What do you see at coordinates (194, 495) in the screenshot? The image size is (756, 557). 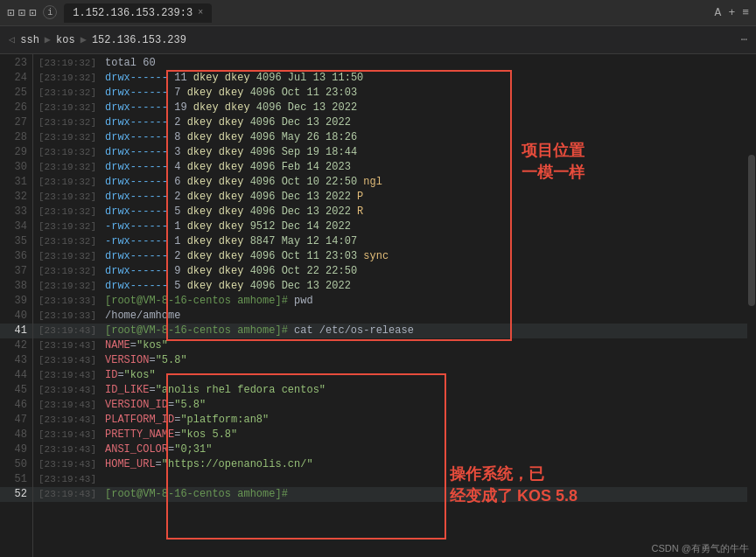 I see `line-content: [root@VM-8-16-centos amhome]#` at bounding box center [194, 495].